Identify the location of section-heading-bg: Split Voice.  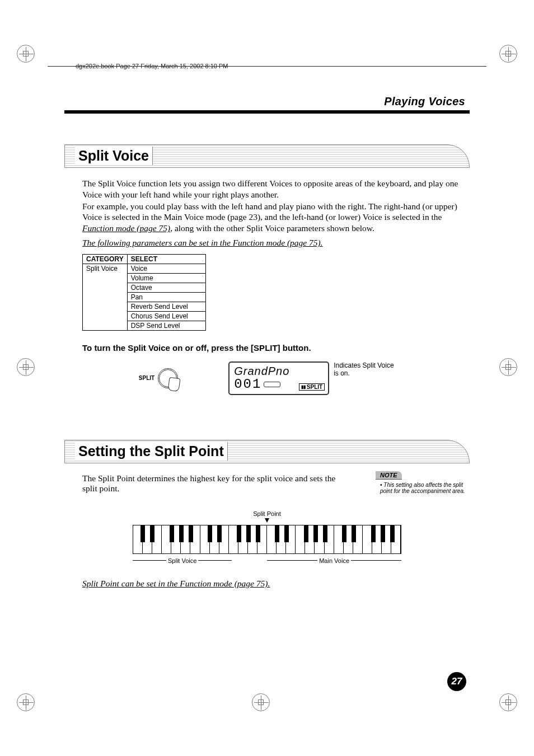
(267, 156).